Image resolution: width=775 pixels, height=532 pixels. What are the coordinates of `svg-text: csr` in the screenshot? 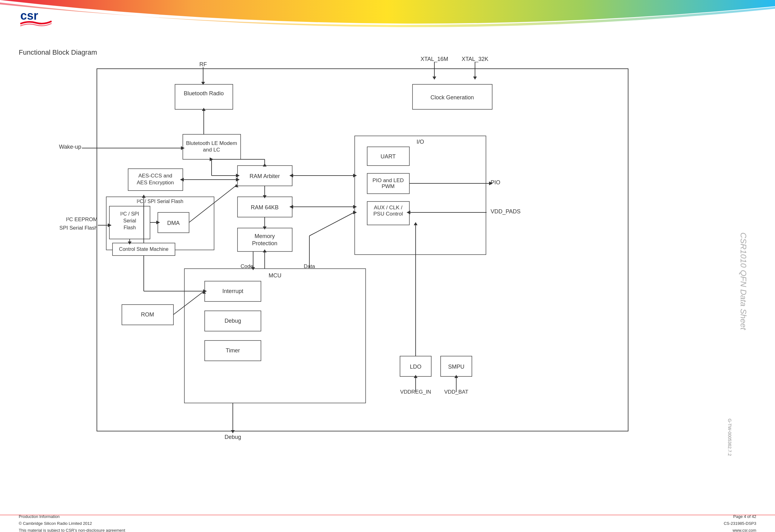 It's located at (29, 16).